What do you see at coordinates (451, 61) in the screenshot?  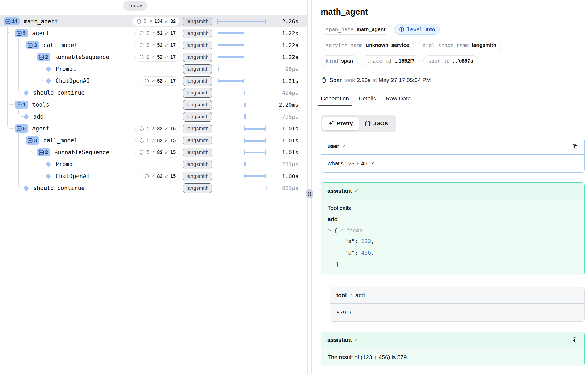 I see `attribute-pill-span_id: span_id...fc897a` at bounding box center [451, 61].